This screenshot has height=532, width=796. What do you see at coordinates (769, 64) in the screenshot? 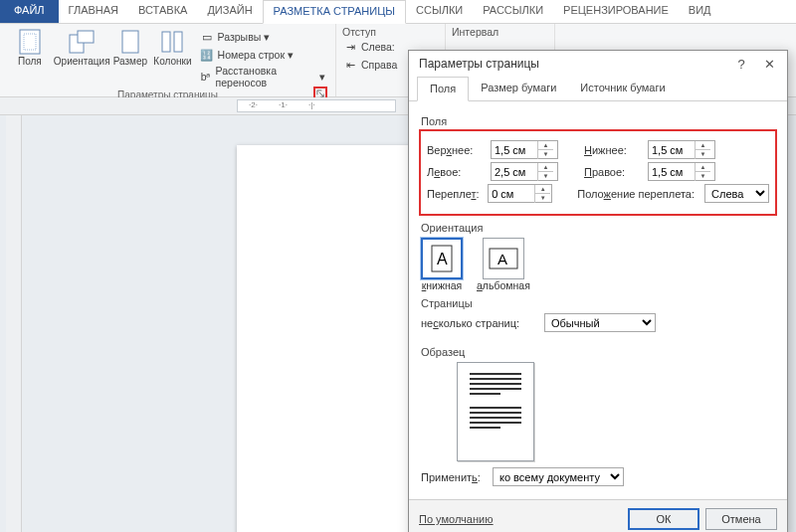
I see `dialog-close-button: ✕` at bounding box center [769, 64].